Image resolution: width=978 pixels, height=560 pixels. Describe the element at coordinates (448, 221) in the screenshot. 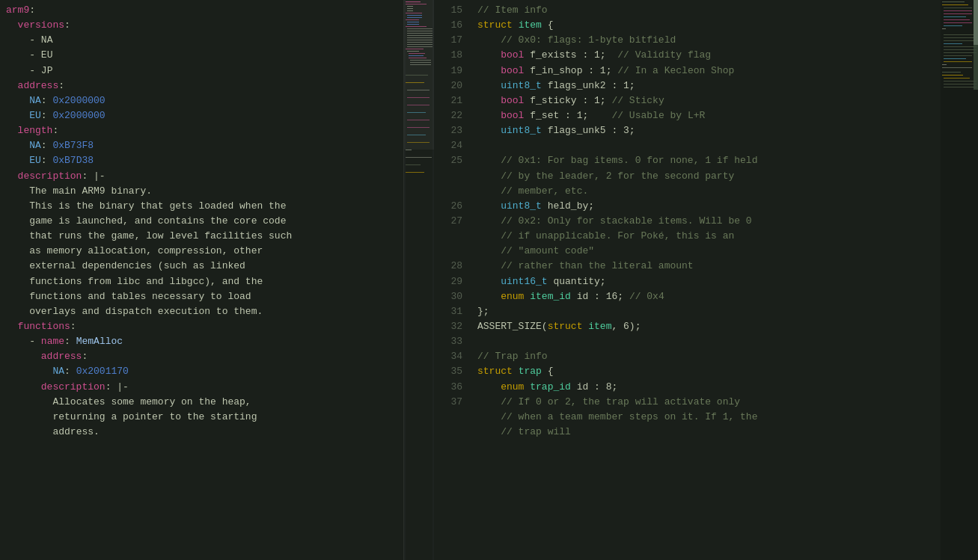

I see `ln-27: 27` at that location.